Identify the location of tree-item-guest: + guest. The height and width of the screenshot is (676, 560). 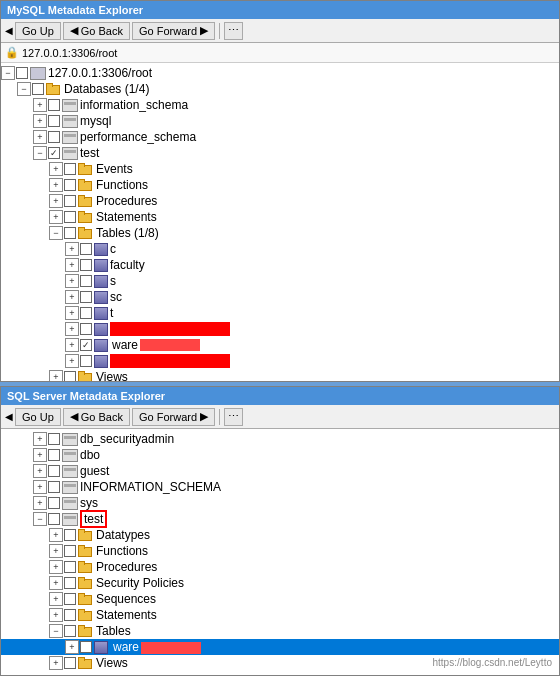
(280, 471).